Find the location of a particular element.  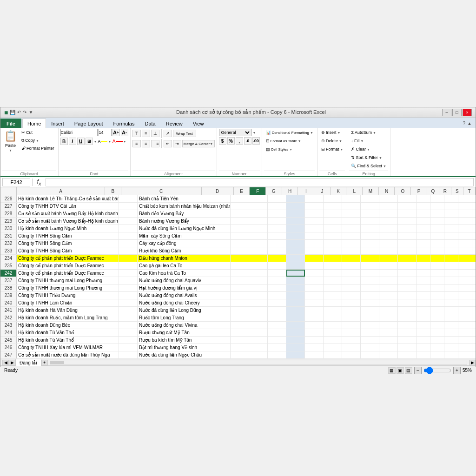

cell-a: Công ty TNHH Xay lúa mì VFM-WILMAR is located at coordinates (68, 348).